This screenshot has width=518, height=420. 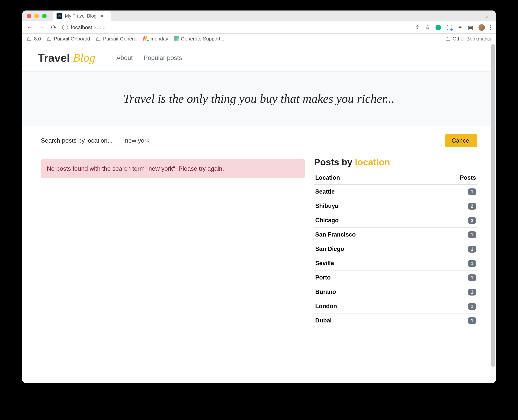 What do you see at coordinates (482, 28) in the screenshot?
I see `profile-avatar` at bounding box center [482, 28].